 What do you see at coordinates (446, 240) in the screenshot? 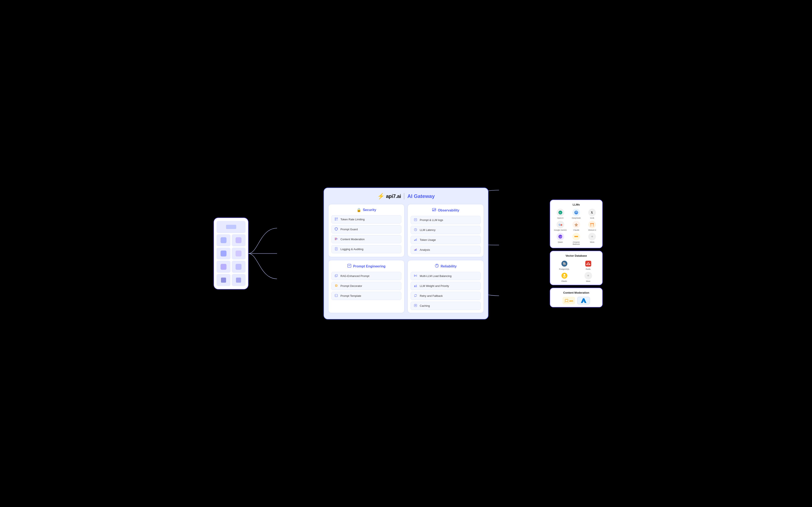
I see `token-usage: Token Usage` at bounding box center [446, 240].